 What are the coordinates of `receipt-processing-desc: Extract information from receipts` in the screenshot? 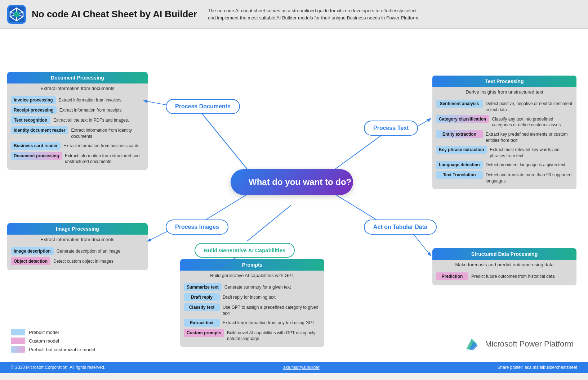 It's located at (91, 110).